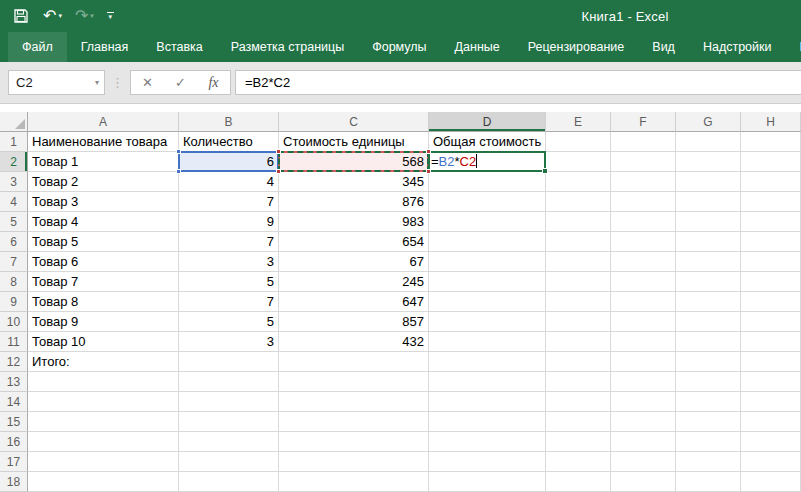 The width and height of the screenshot is (801, 492). Describe the element at coordinates (56, 82) in the screenshot. I see `name-box: C2 ▾` at that location.